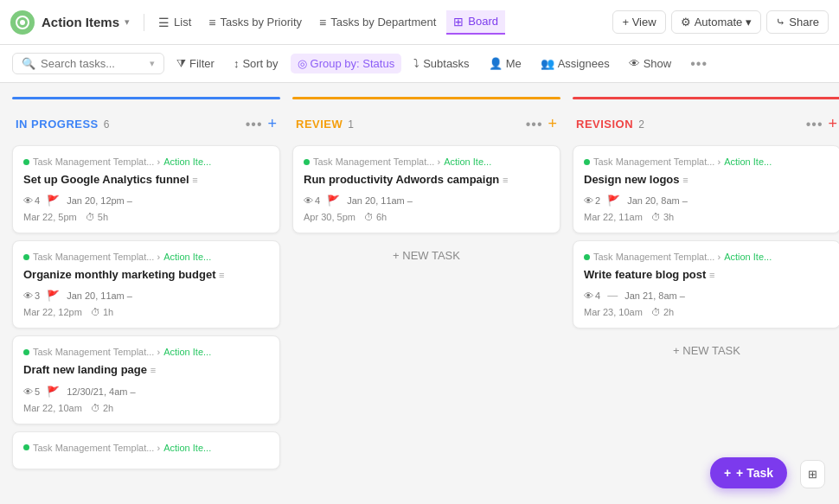 The width and height of the screenshot is (839, 504). What do you see at coordinates (699, 64) in the screenshot?
I see `more-options-button: •••` at bounding box center [699, 64].